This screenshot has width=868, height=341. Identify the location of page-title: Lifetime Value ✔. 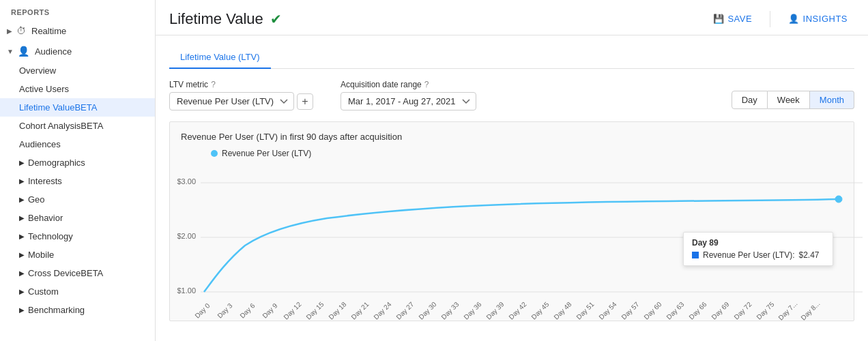
(225, 19).